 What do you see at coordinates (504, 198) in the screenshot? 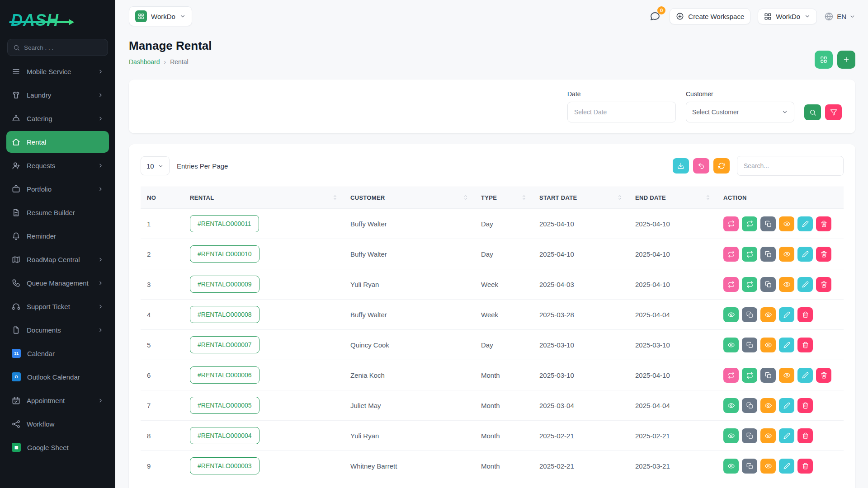
I see `column-header-type: TYPE` at bounding box center [504, 198].